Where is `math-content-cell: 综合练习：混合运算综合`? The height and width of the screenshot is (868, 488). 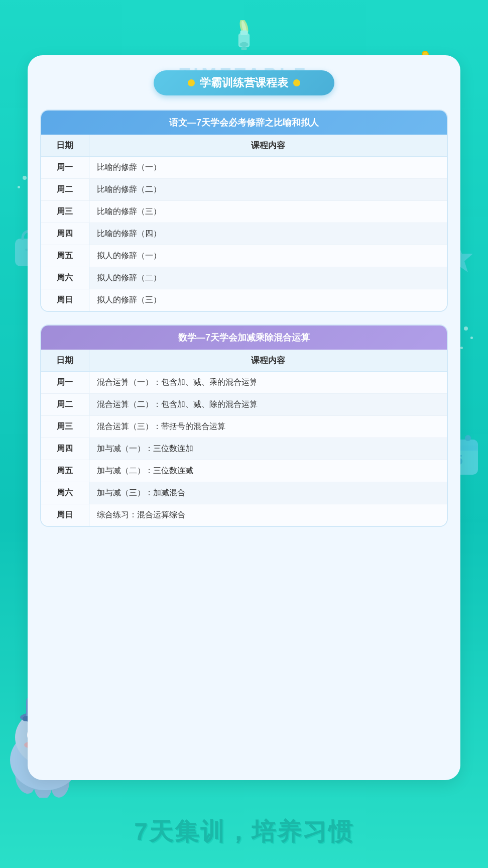 math-content-cell: 综合练习：混合运算综合 is located at coordinates (268, 515).